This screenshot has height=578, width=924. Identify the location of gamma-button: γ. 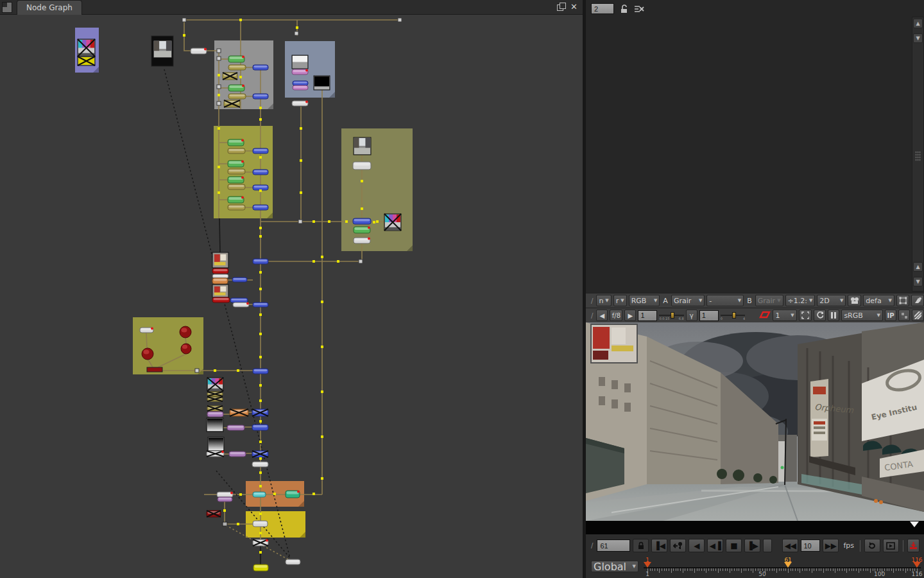
(692, 315).